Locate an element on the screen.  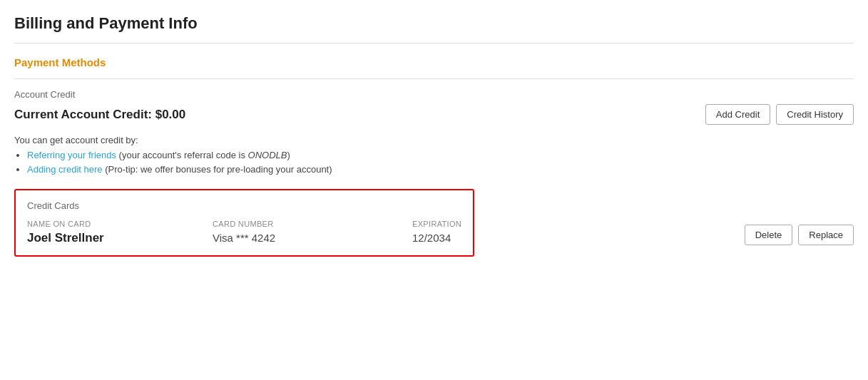
payment-methods-section-title: Payment Methods is located at coordinates (434, 63).